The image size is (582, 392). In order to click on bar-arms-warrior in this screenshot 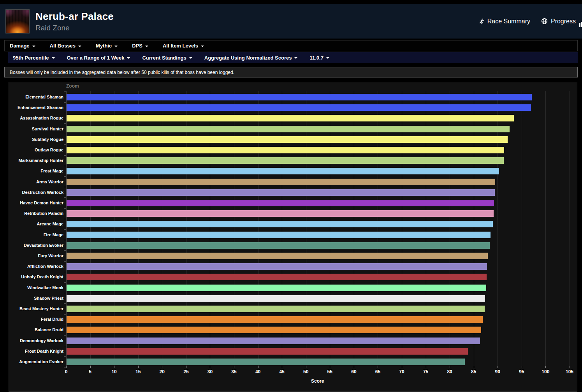, I will do `click(281, 182)`.